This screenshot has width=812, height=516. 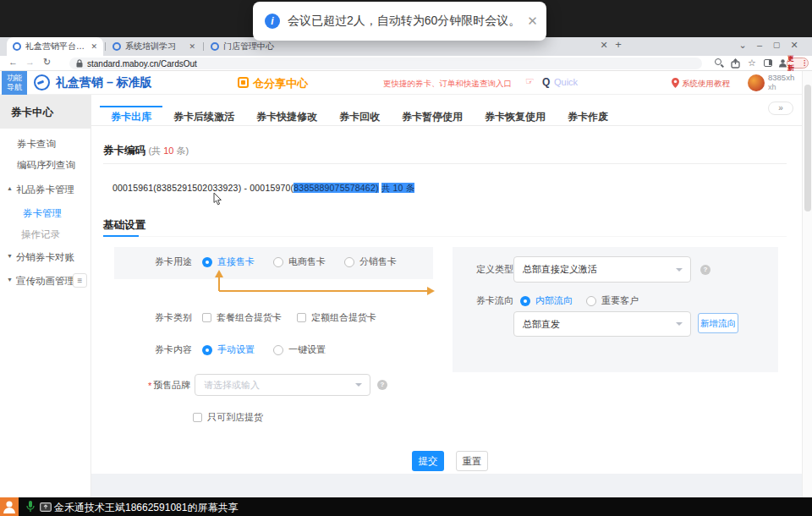 What do you see at coordinates (591, 301) in the screenshot?
I see `radio-important-customer` at bounding box center [591, 301].